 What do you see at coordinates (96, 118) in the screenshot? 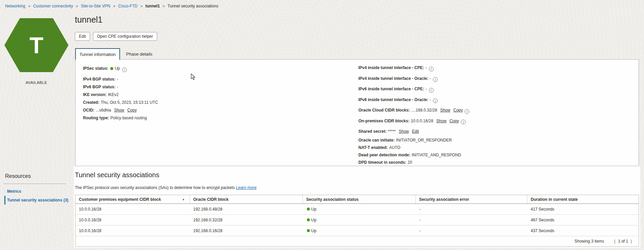
I see `detail-label: Routing type:` at bounding box center [96, 118].